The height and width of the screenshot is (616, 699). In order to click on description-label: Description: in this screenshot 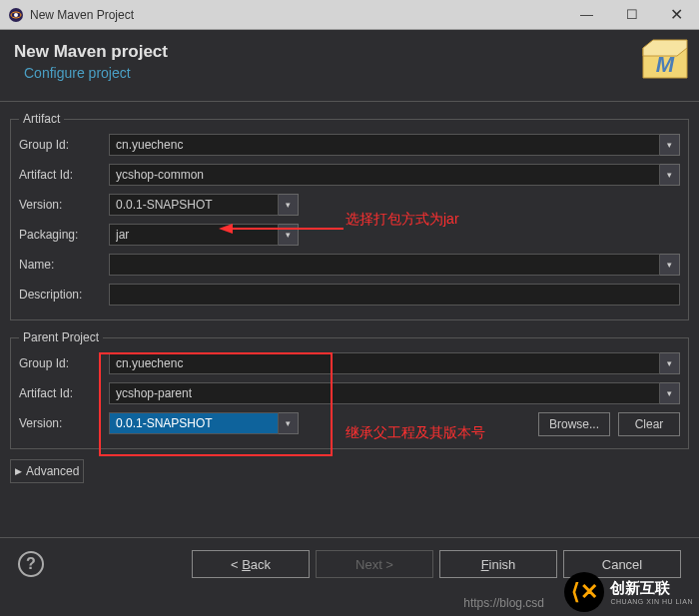, I will do `click(64, 295)`.